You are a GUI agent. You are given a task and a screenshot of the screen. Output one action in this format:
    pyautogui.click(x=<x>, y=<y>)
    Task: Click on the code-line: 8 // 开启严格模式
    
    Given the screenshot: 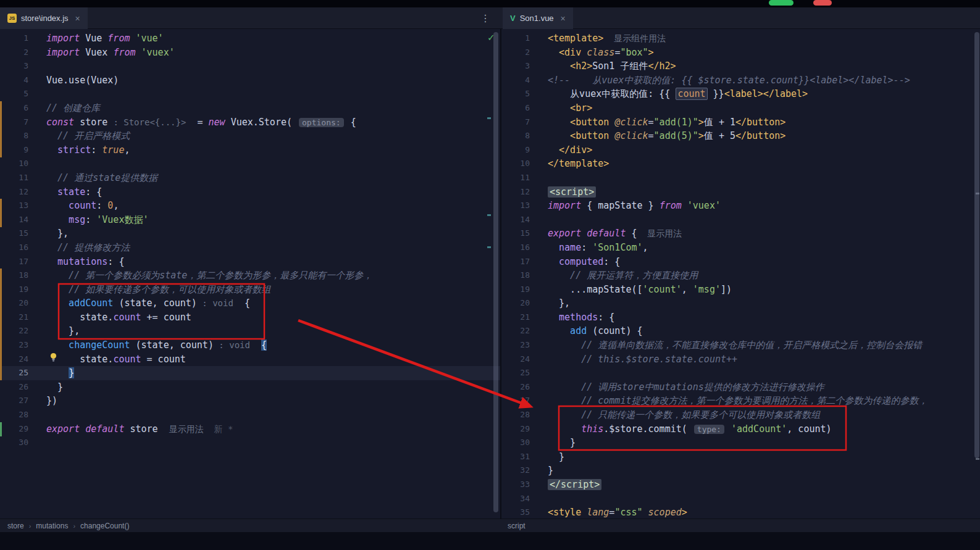 What is the action you would take?
    pyautogui.click(x=250, y=136)
    